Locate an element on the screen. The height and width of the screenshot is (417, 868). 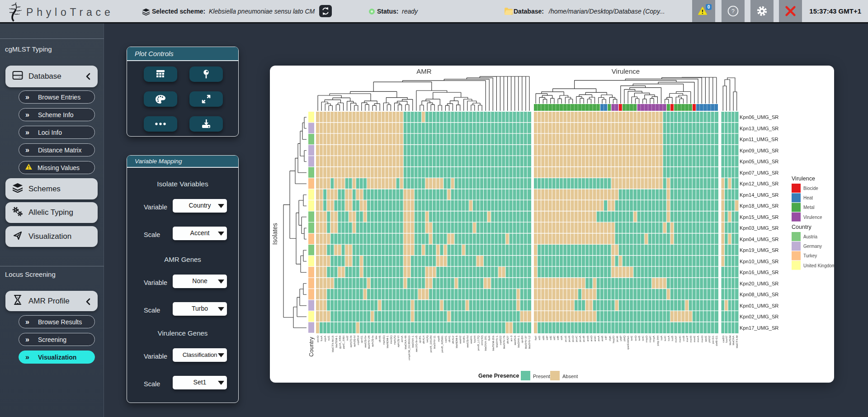
svg-text: silF is located at coordinates (606, 338).